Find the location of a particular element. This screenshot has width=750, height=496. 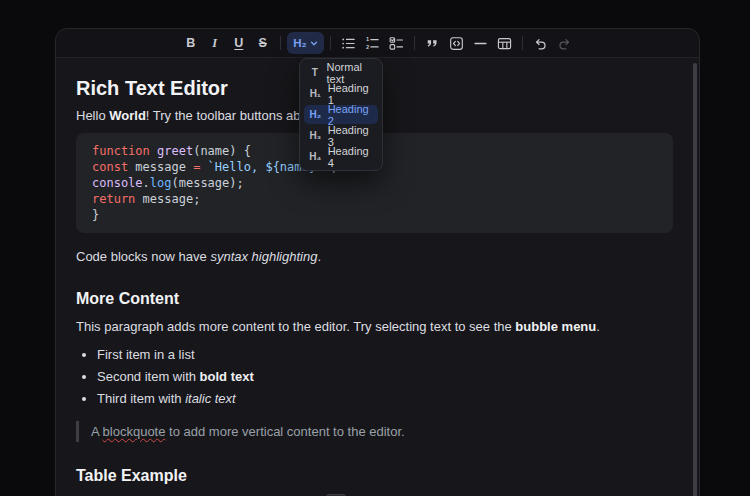

table-button is located at coordinates (504, 43).